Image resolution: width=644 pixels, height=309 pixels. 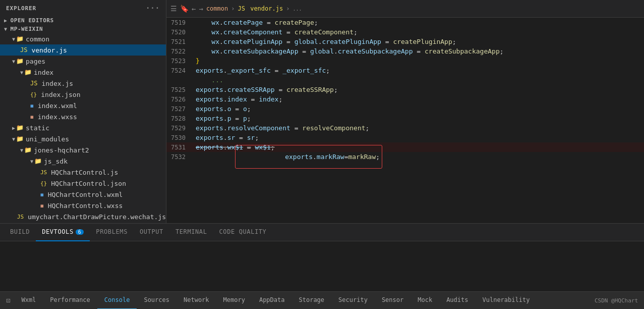 I want to click on devtools-tab-audits: Audits, so click(x=457, y=301).